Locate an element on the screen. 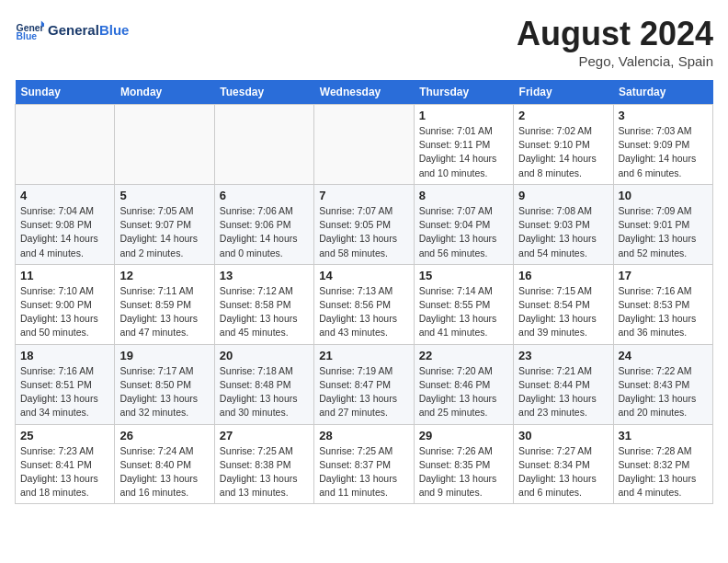 The height and width of the screenshot is (563, 728). calendar-cell: 6Sunrise: 7:06 AM Sunset: 9:06 PM Daylig… is located at coordinates (264, 224).